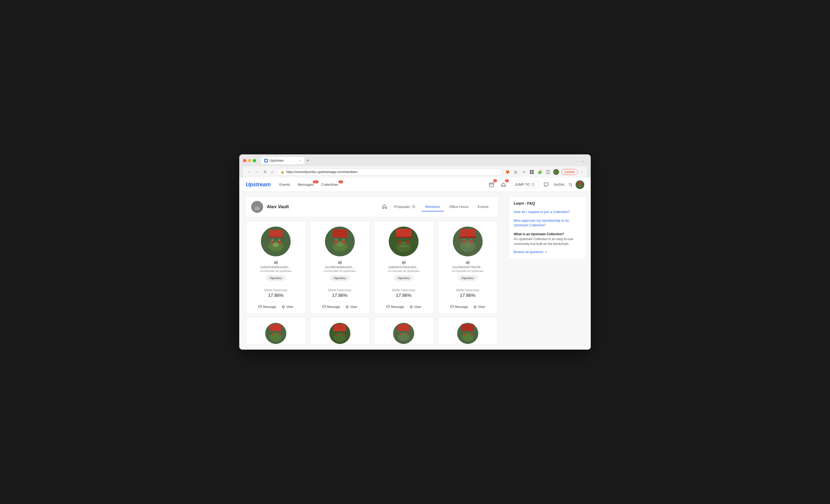 This screenshot has height=504, width=830. Describe the element at coordinates (540, 172) in the screenshot. I see `puzzle-icon: 🧩` at that location.